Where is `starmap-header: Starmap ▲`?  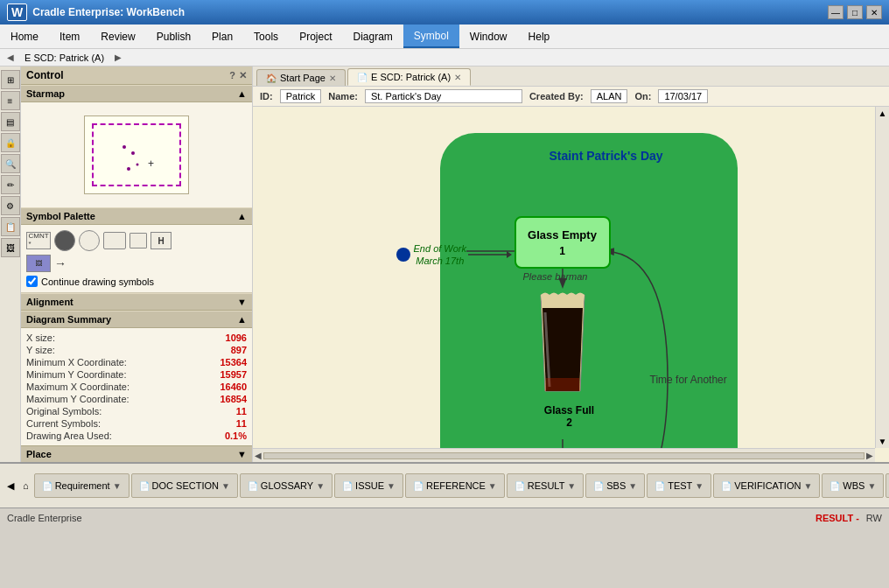
starmap-header: Starmap ▲ is located at coordinates (136, 94).